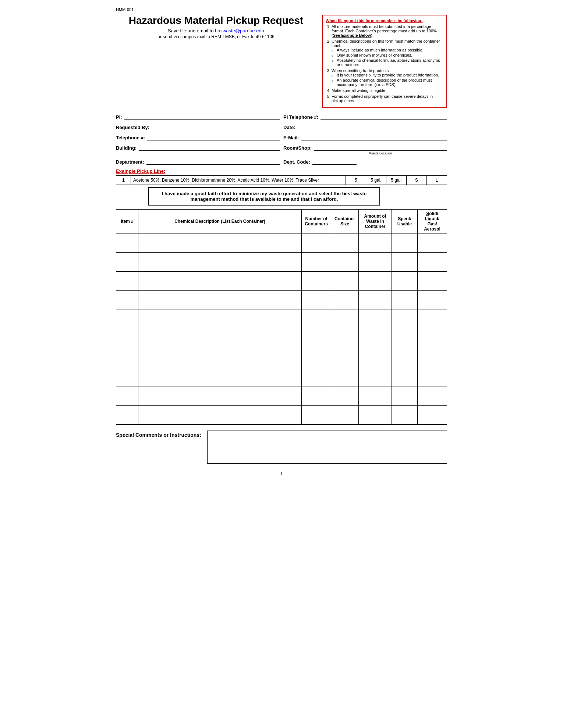 The width and height of the screenshot is (563, 728). What do you see at coordinates (380, 147) in the screenshot?
I see `room-input: Waste Location` at bounding box center [380, 147].